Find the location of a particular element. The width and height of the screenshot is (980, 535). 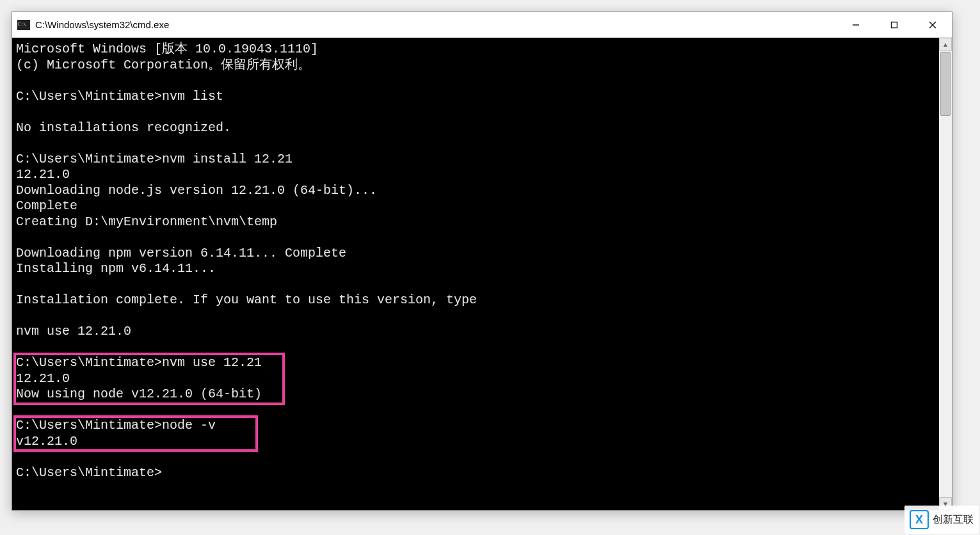

watermark-logo-icon: X is located at coordinates (919, 520).